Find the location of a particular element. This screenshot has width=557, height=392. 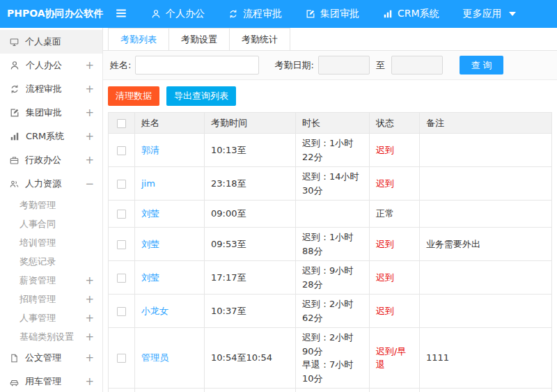

status-text: 迟到/早退 is located at coordinates (395, 358).